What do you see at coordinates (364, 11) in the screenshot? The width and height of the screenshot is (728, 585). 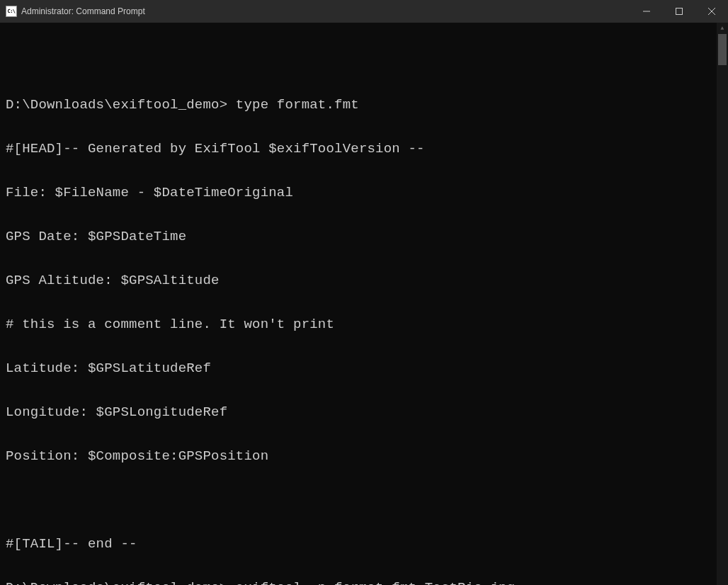 I see `titlebar: C:\ Administrator: Command Prompt` at bounding box center [364, 11].